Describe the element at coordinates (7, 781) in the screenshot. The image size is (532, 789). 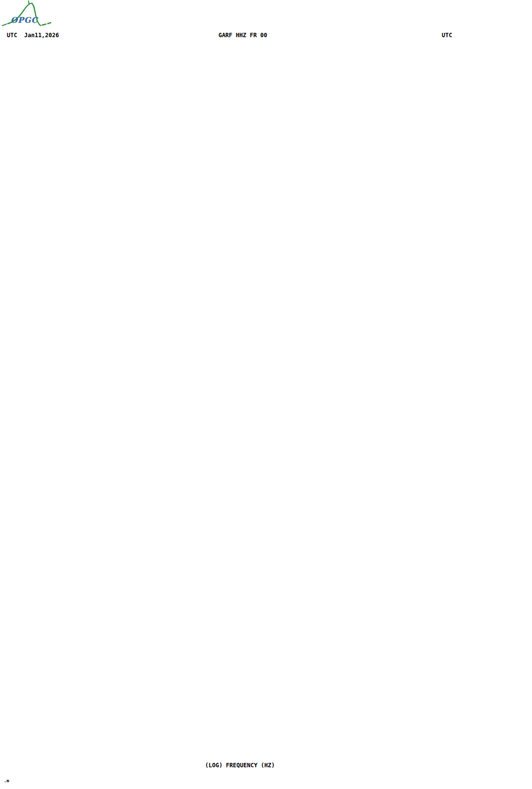
I see `corner-glyph: .m` at that location.